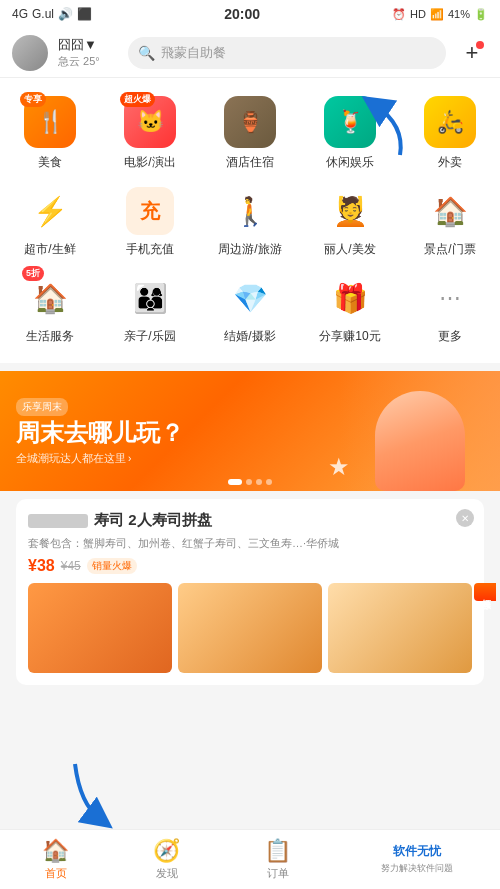  I want to click on compass-icon: 🧭, so click(166, 851).